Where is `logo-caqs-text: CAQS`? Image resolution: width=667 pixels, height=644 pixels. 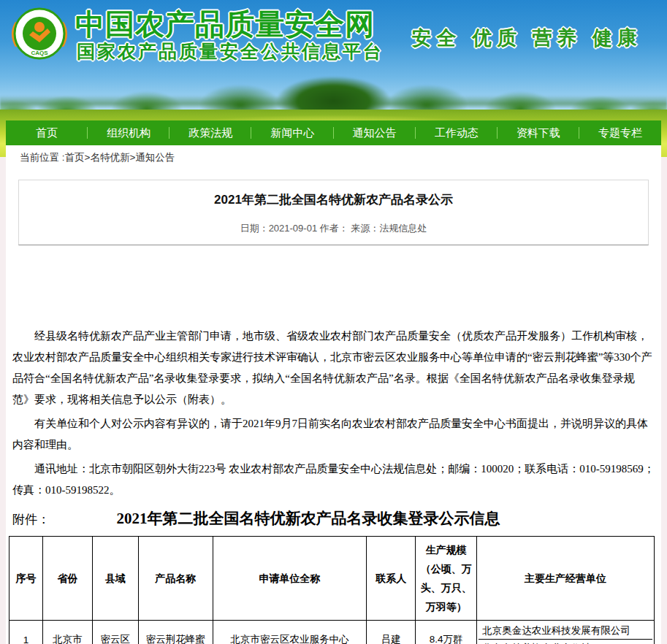 logo-caqs-text: CAQS is located at coordinates (39, 53).